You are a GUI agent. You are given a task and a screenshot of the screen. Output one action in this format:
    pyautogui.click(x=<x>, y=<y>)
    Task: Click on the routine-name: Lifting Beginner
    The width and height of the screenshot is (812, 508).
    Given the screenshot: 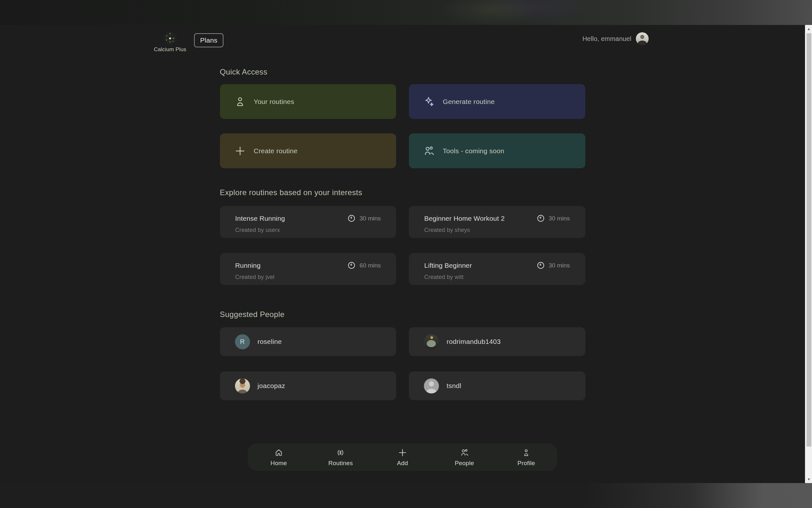 What is the action you would take?
    pyautogui.click(x=480, y=265)
    